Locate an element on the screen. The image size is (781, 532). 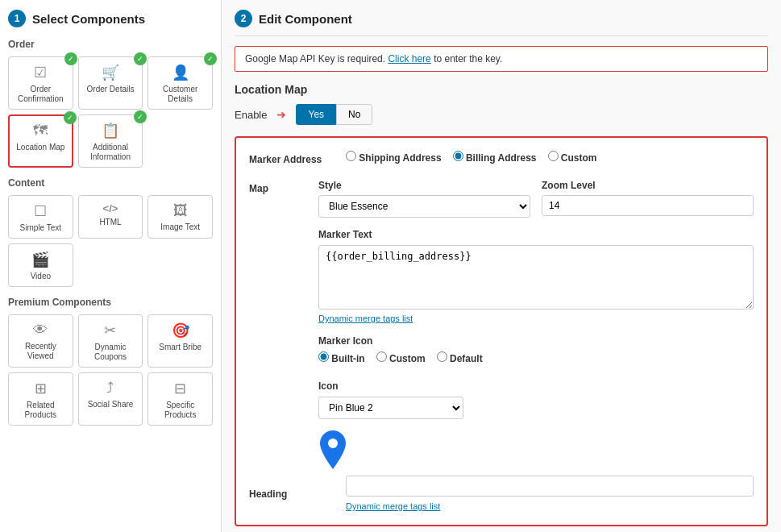
order-details-icon: 🛒 is located at coordinates (110, 73).